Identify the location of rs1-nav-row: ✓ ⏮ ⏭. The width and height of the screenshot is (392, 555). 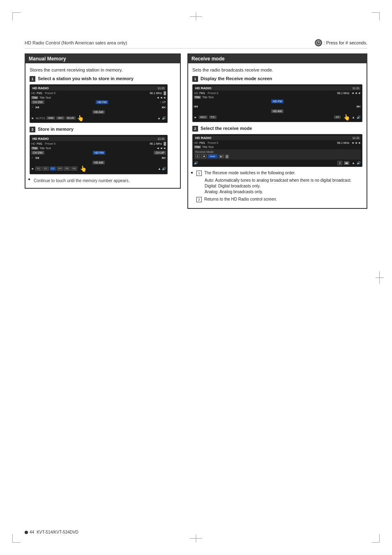
(99, 107).